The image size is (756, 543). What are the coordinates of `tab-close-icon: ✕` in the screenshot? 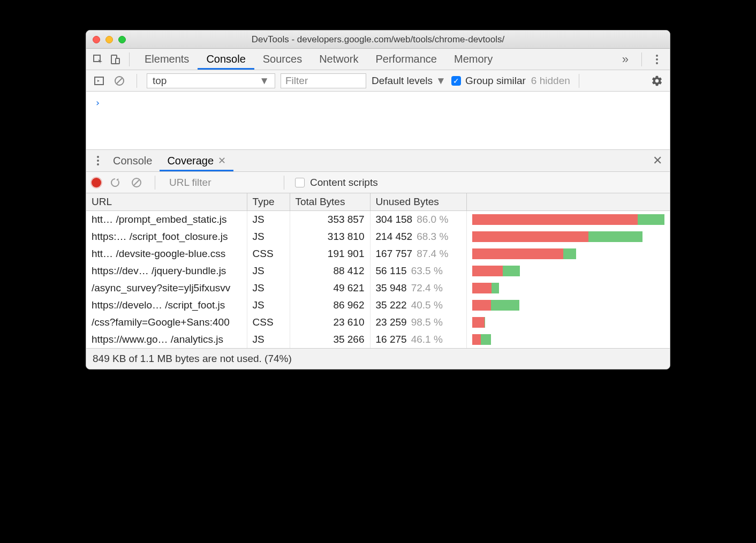 It's located at (222, 161).